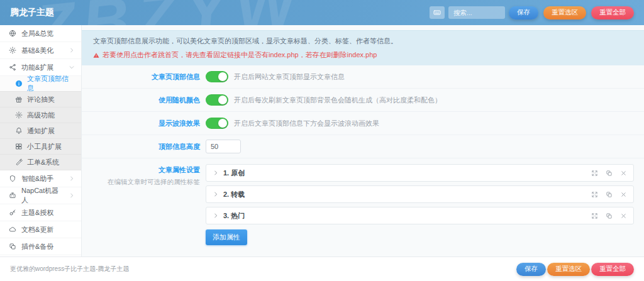 The image size is (644, 281). I want to click on shield-icon, so click(13, 179).